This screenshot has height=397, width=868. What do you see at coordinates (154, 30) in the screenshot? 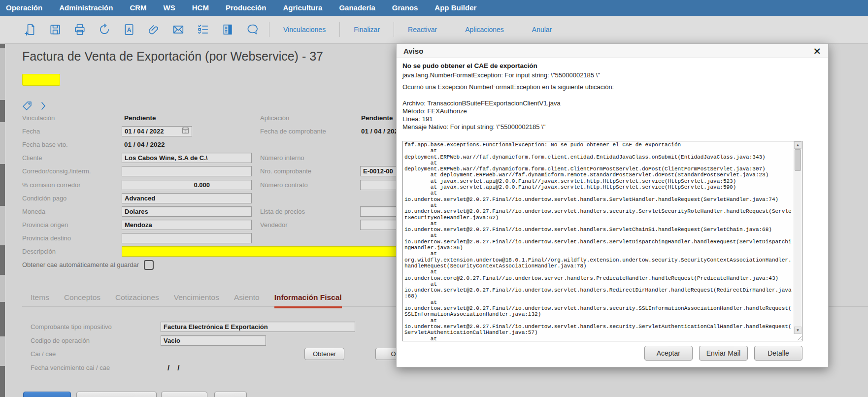
I see `attachment-icon` at bounding box center [154, 30].